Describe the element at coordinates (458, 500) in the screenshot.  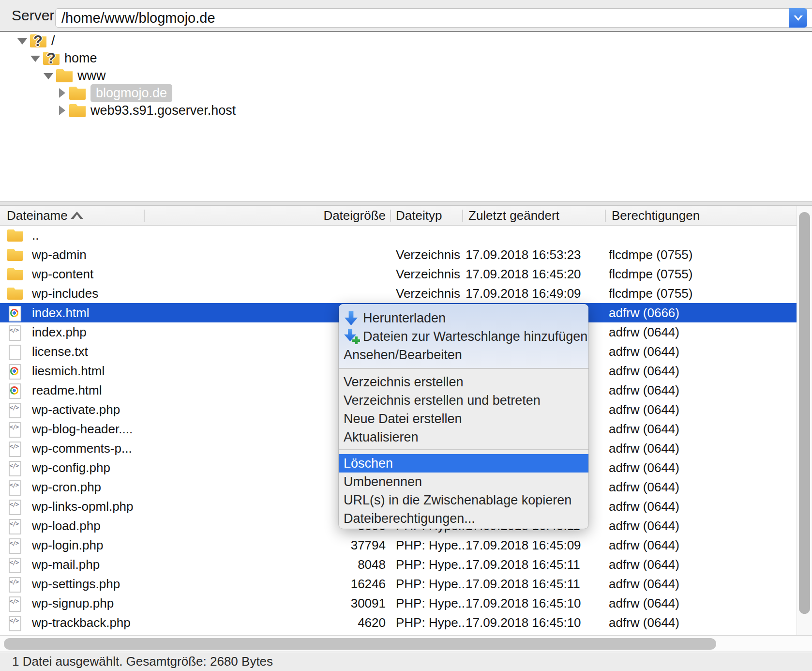
I see `menu-item-label: URL(s) in die Zwischenablage kopieren` at that location.